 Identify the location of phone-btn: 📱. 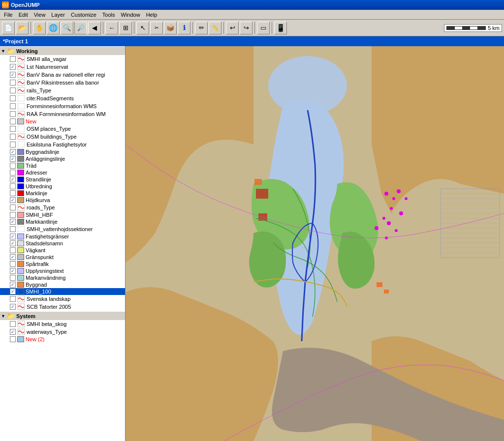
(281, 28).